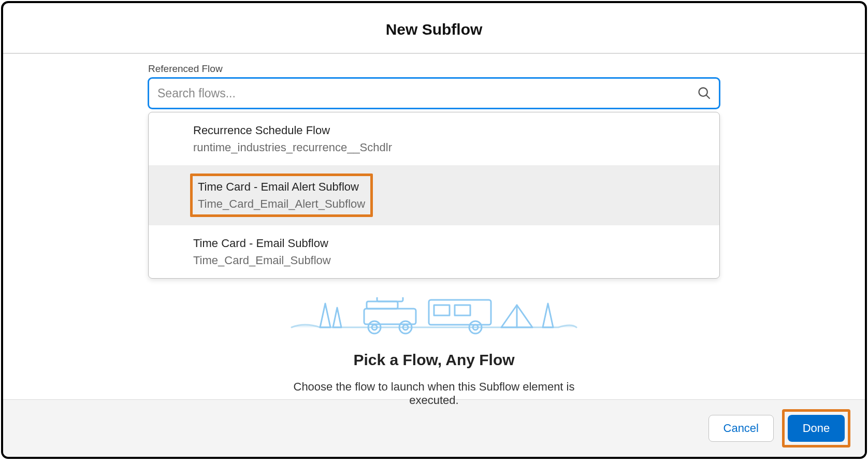  I want to click on dropdown-item-api: Time_Card_Email_Subflow, so click(262, 260).